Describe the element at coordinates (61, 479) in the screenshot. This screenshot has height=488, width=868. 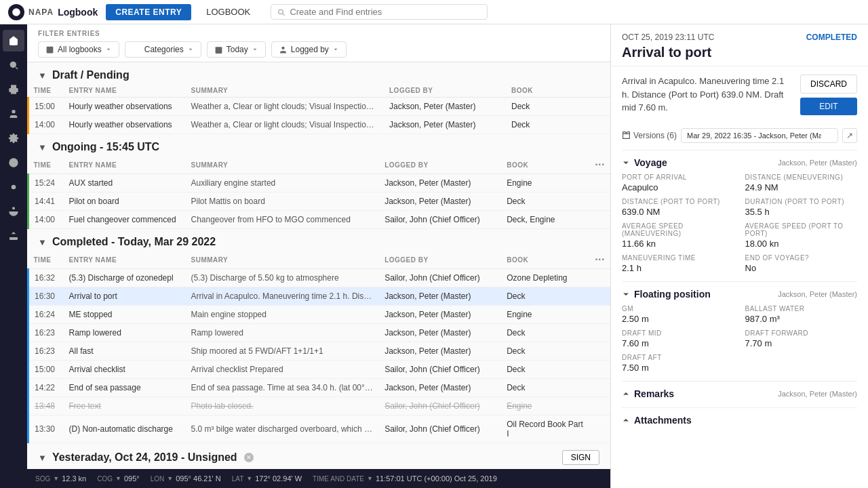
I see `sog-status: SOG ▼ 12.3 kn` at that location.